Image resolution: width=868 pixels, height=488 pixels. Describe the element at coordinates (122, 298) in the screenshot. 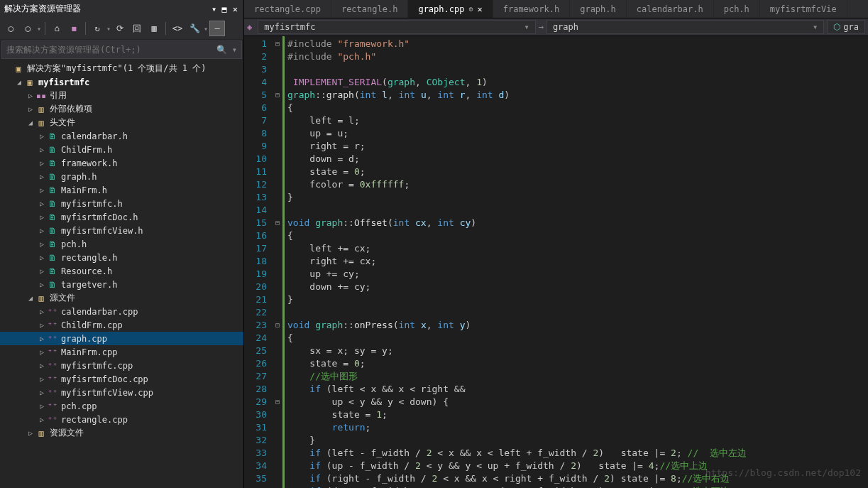

I see `tree-item--: ◢▥源文件` at that location.